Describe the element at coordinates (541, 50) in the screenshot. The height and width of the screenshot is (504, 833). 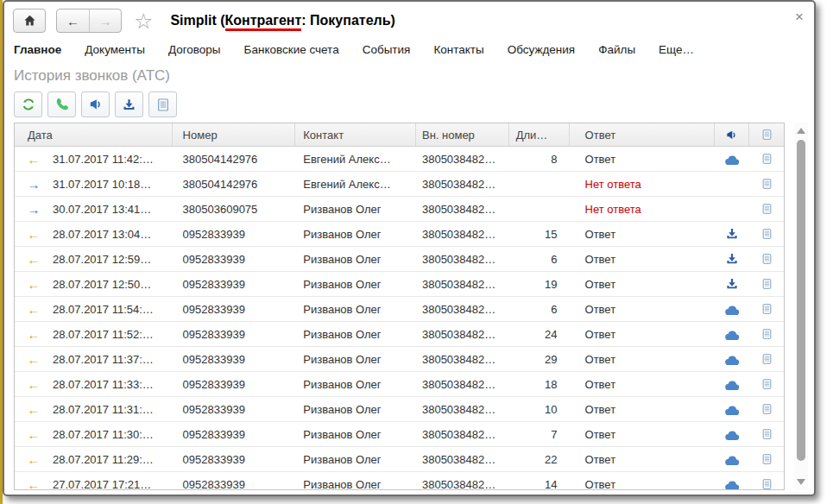
I see `nav-item-obsuzhdeniya: Обсуждения` at that location.